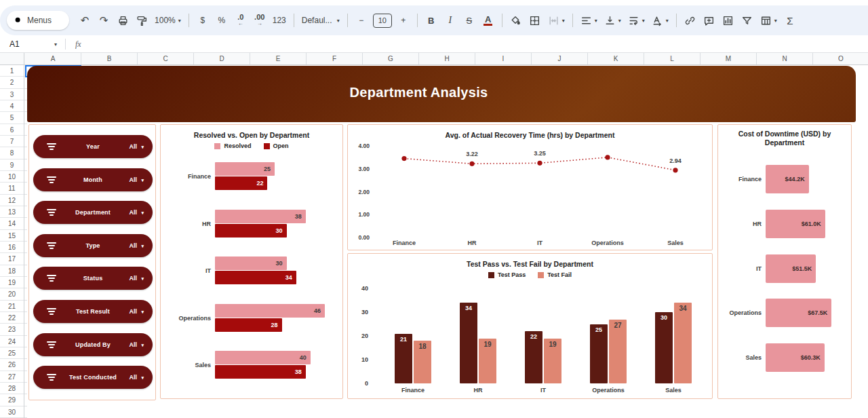 This screenshot has width=868, height=418. I want to click on paint-format-button, so click(142, 20).